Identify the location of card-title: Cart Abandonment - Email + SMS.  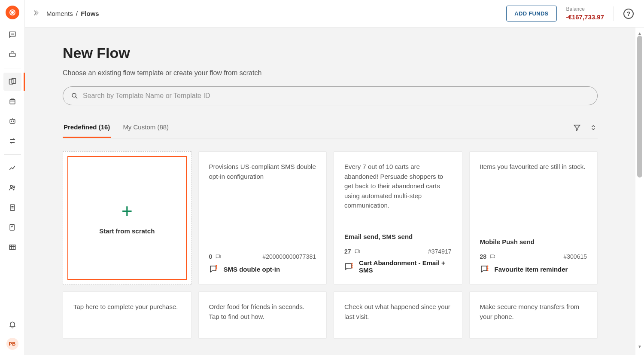
(405, 266).